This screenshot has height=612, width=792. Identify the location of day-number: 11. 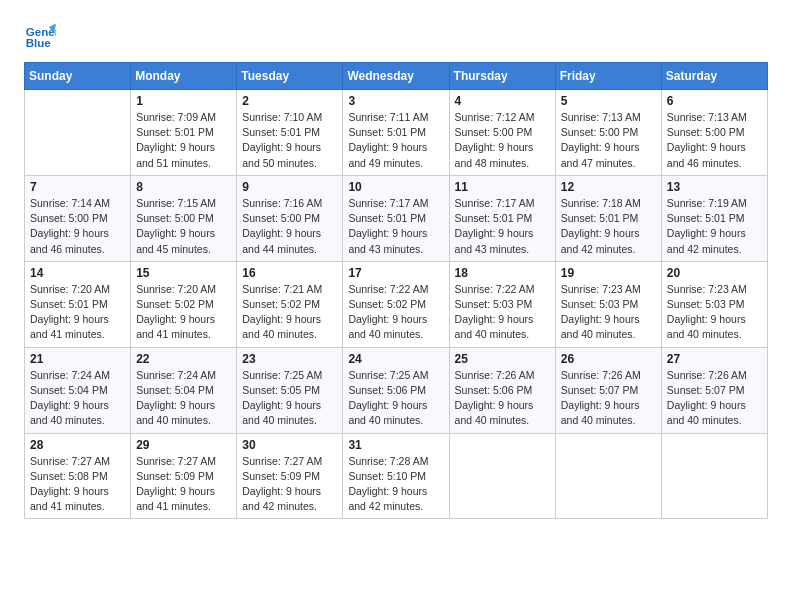
(502, 187).